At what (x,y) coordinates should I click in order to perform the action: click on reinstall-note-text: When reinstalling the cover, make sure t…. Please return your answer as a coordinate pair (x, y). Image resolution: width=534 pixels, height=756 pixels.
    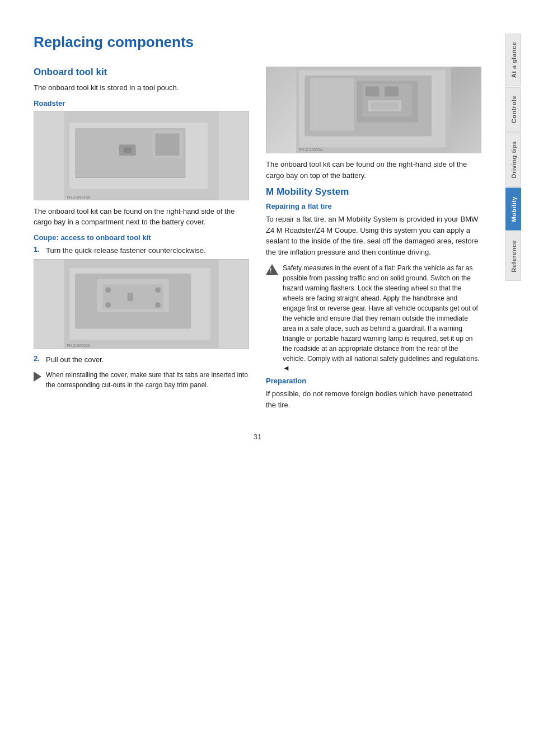
    Looking at the image, I should click on (148, 380).